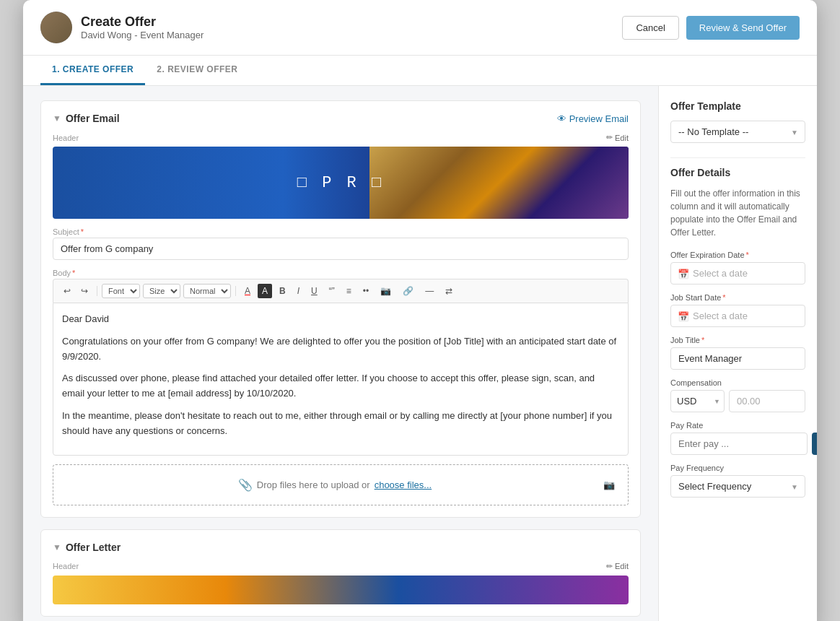 The image size is (840, 621). I want to click on collapse-icon: ▼, so click(57, 118).